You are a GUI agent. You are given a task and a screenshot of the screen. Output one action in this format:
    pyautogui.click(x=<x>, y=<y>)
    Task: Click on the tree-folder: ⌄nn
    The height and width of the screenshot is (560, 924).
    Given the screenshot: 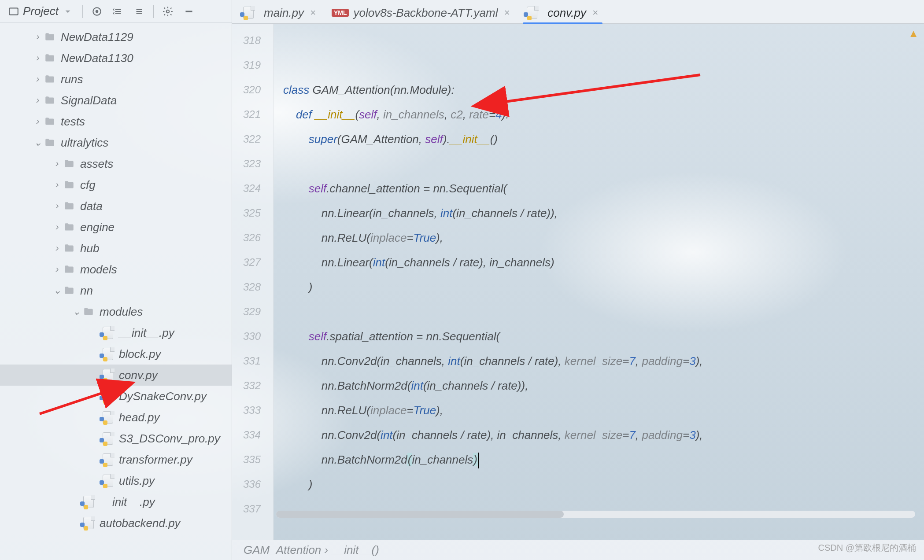 What is the action you would take?
    pyautogui.click(x=116, y=291)
    